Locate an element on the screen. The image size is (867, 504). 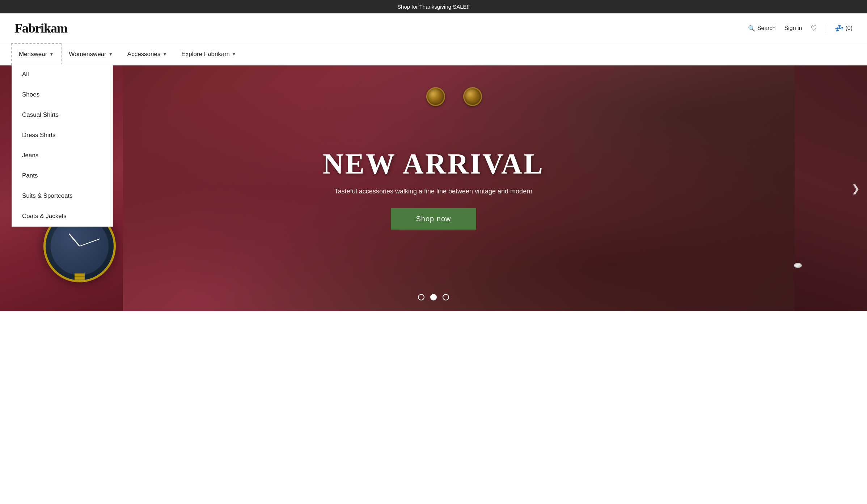
shop-now-button: Shop now is located at coordinates (434, 219).